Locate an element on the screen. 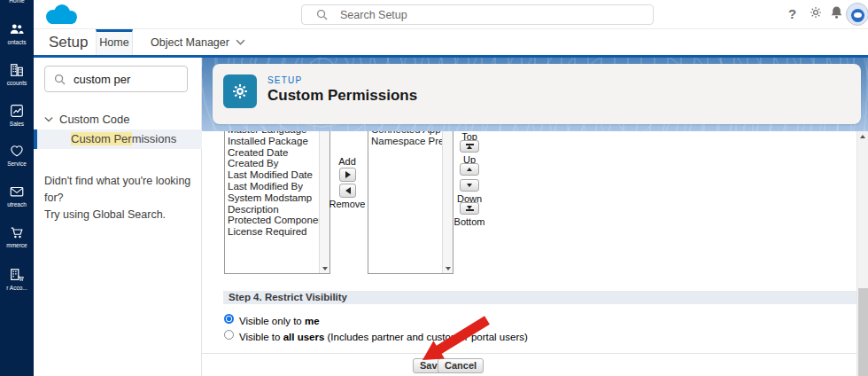  quick-find-input: custom per is located at coordinates (116, 79).